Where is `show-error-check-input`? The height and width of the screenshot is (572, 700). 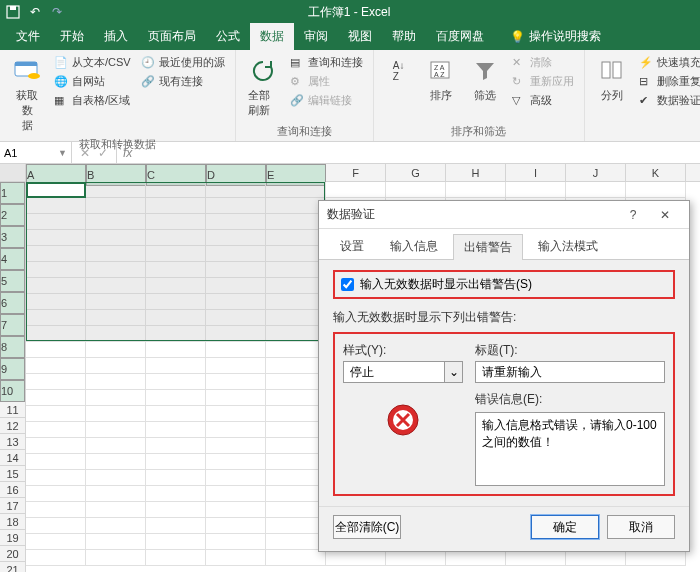 show-error-check-input is located at coordinates (348, 284).